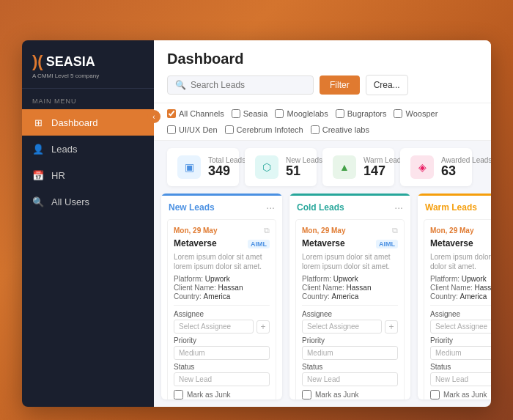  Describe the element at coordinates (387, 85) in the screenshot. I see `create-button: Crea...` at that location.